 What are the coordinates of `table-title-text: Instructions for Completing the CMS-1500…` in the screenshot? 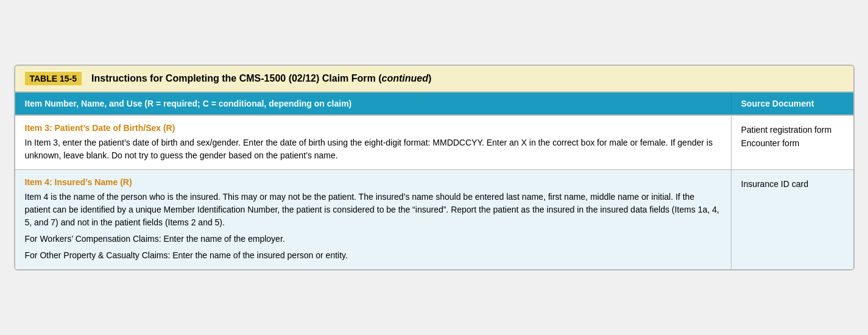 It's located at (261, 79).